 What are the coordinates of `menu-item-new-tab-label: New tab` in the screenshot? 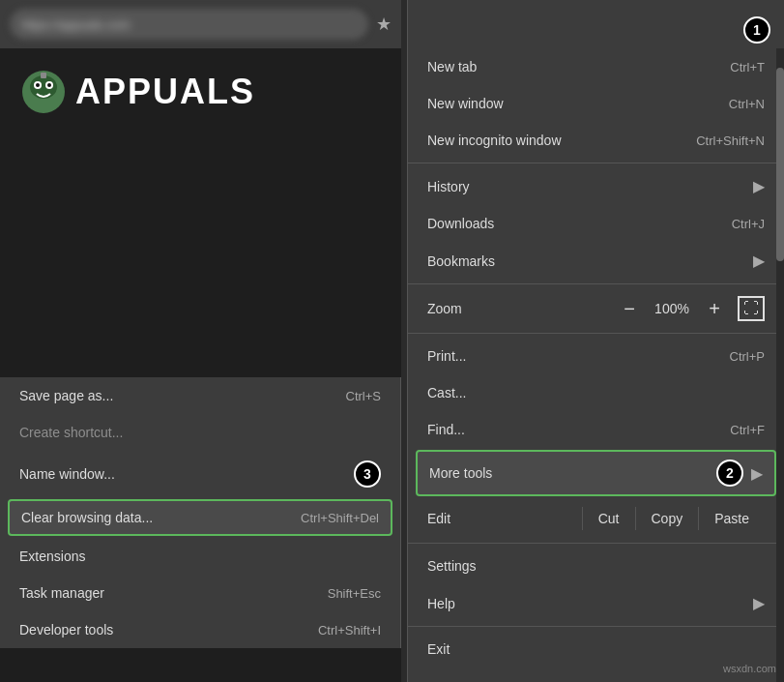 It's located at (452, 67).